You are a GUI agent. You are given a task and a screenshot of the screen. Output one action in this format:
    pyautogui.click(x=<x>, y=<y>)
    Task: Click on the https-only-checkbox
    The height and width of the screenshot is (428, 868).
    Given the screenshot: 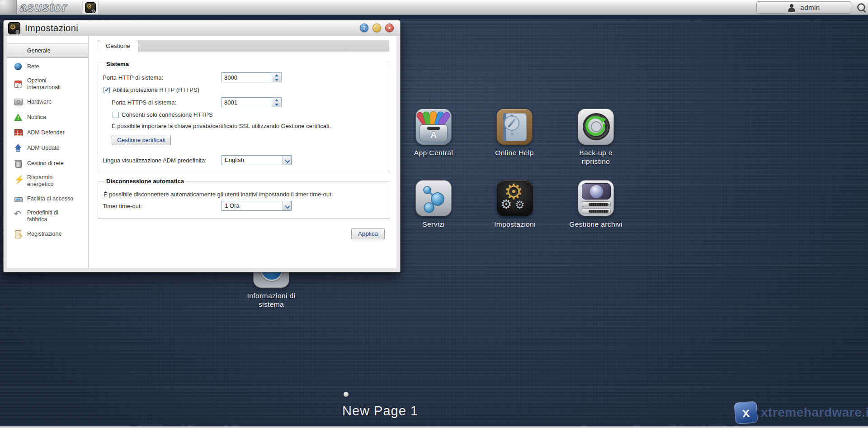 What is the action you would take?
    pyautogui.click(x=116, y=115)
    